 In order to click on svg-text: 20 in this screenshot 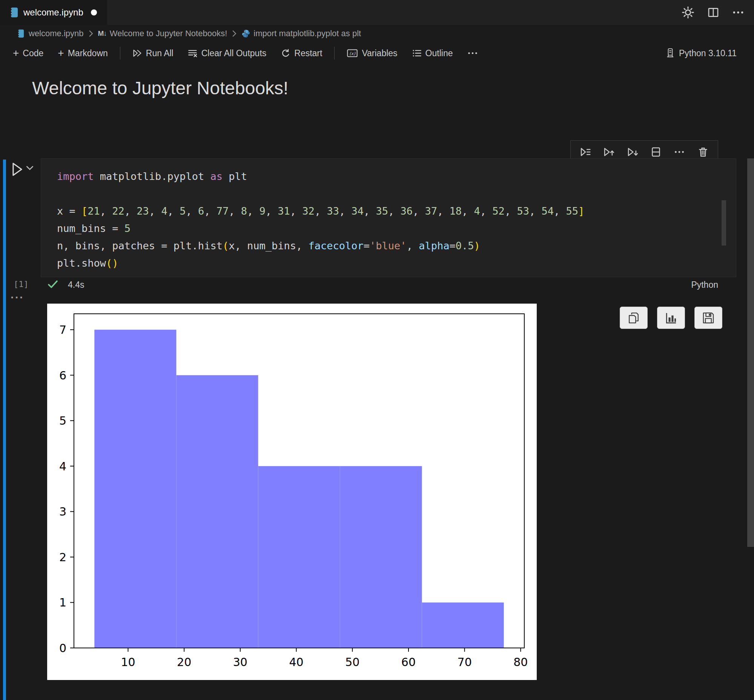, I will do `click(184, 662)`.